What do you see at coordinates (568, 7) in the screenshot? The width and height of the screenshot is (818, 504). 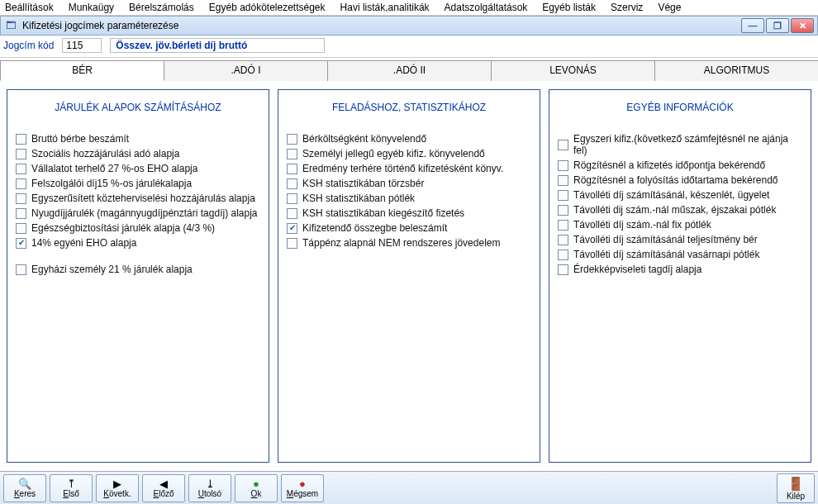 I see `menu-egyeblistak: Egyéb listák` at bounding box center [568, 7].